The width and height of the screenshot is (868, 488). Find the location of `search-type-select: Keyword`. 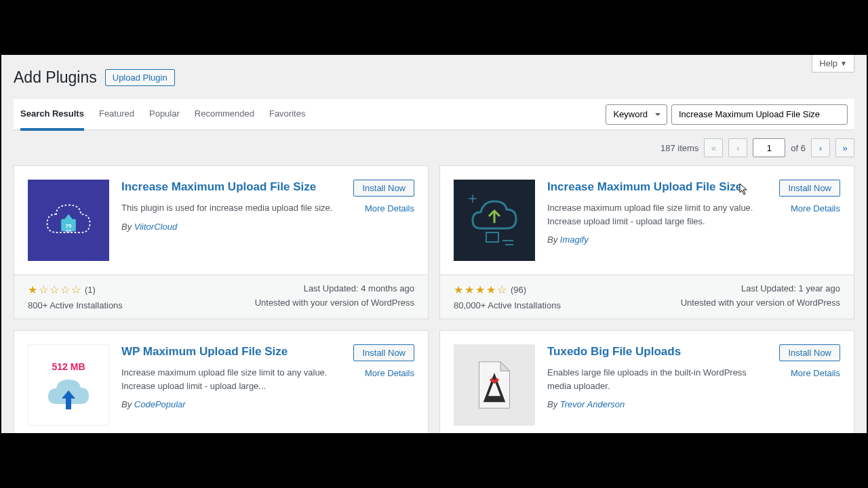

search-type-select: Keyword is located at coordinates (636, 115).